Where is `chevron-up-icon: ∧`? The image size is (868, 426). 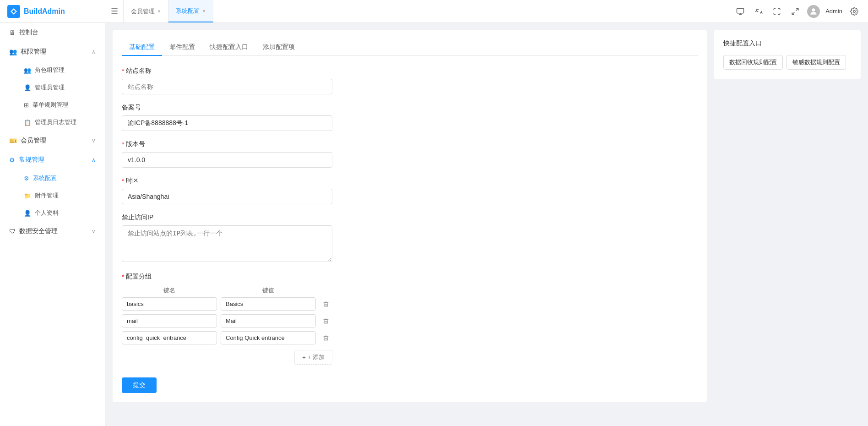
chevron-up-icon: ∧ is located at coordinates (93, 52).